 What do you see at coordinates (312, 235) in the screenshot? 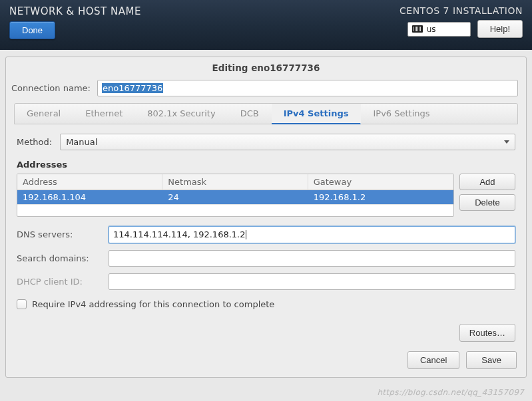
I see `dns-servers-input: 114.114.114.114, 192.168.1.2` at bounding box center [312, 235].